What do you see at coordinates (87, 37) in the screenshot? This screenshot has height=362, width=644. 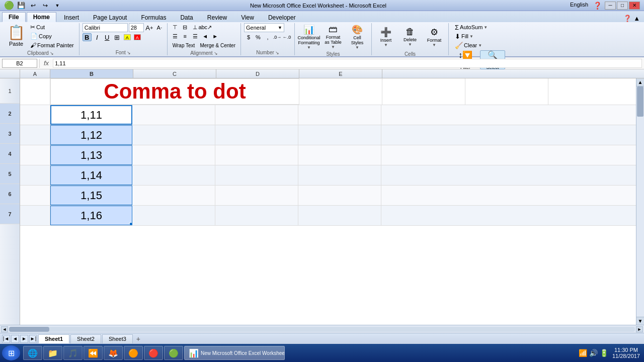 I see `bold-btn: B` at bounding box center [87, 37].